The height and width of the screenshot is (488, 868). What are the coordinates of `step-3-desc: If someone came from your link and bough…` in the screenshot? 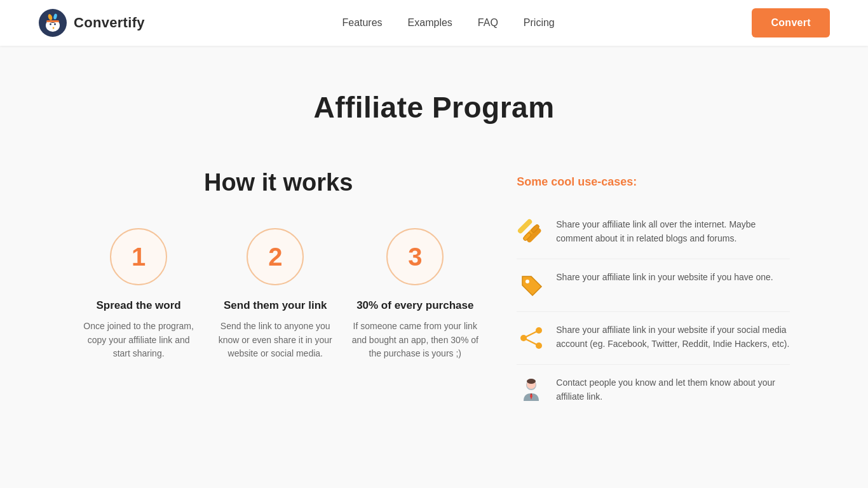 It's located at (415, 341).